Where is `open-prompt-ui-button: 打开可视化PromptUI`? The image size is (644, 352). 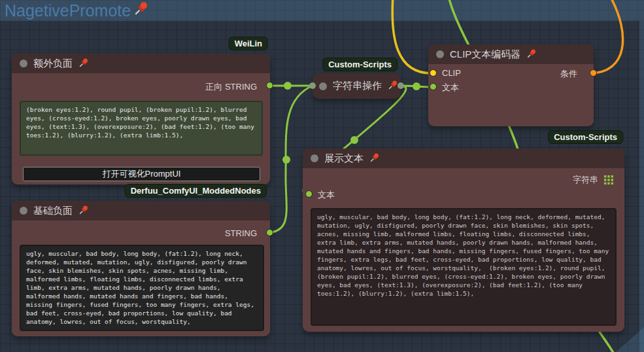
open-prompt-ui-button: 打开可视化PromptUI is located at coordinates (141, 174).